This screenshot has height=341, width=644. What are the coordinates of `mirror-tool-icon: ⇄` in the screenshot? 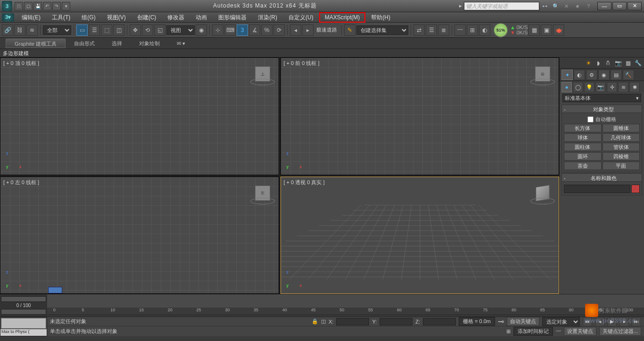 It's located at (419, 30).